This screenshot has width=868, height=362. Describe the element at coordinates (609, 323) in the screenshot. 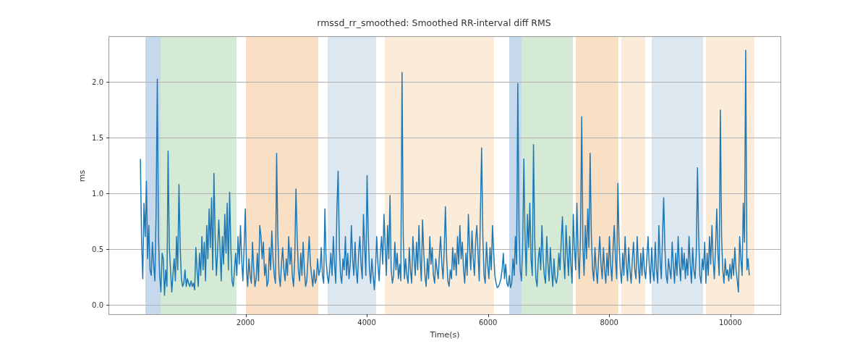

I see `xtick-label: 8000` at that location.